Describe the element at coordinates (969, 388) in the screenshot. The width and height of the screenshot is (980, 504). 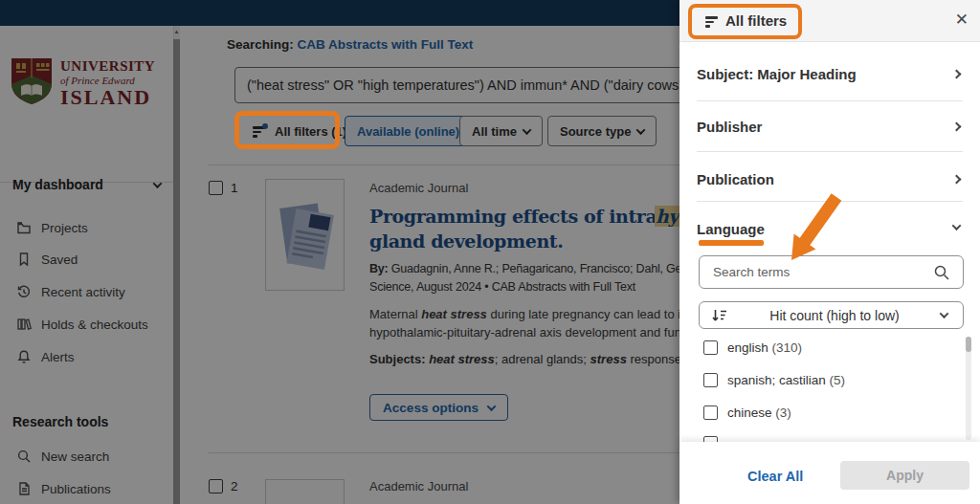
I see `language-list-scrollbar-track` at that location.